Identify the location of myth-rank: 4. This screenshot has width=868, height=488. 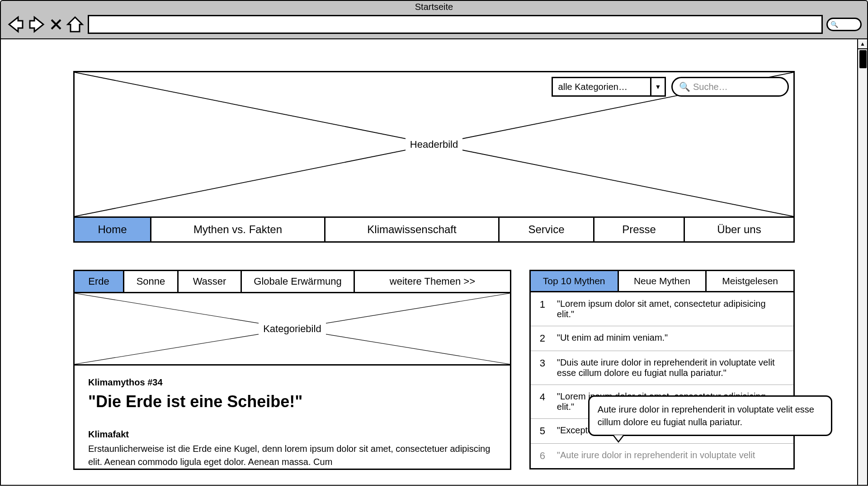
(544, 402).